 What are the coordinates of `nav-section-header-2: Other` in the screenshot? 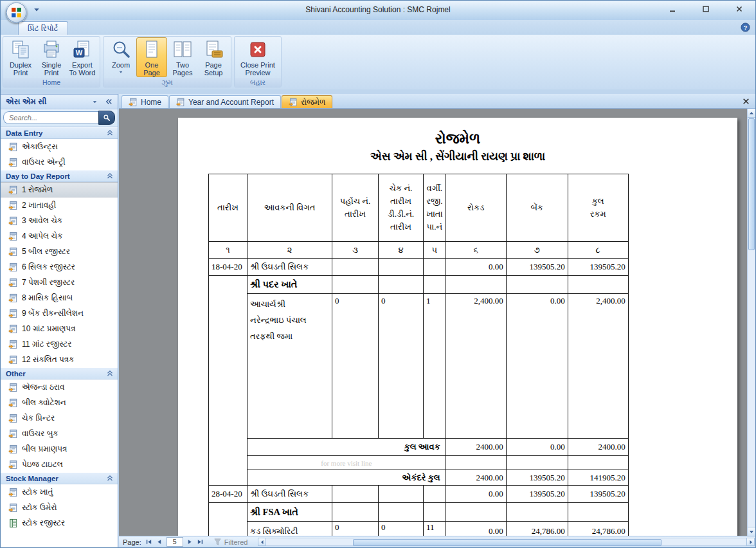 It's located at (59, 373).